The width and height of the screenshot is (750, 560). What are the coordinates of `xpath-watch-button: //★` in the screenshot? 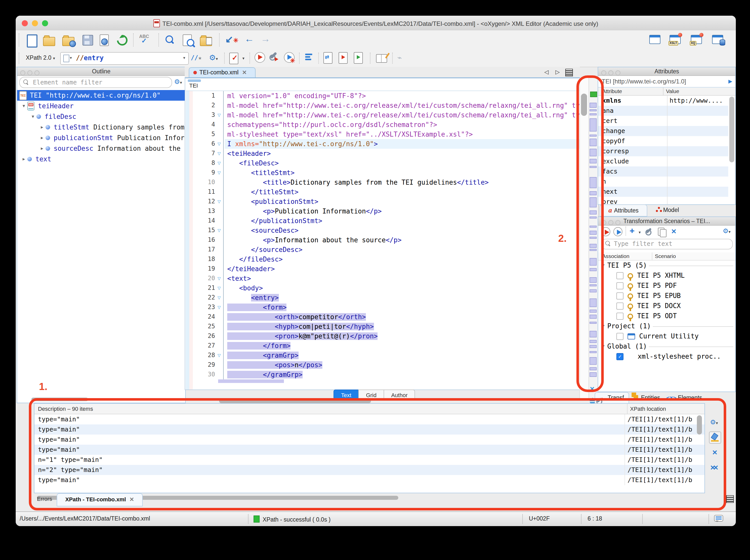 It's located at (196, 58).